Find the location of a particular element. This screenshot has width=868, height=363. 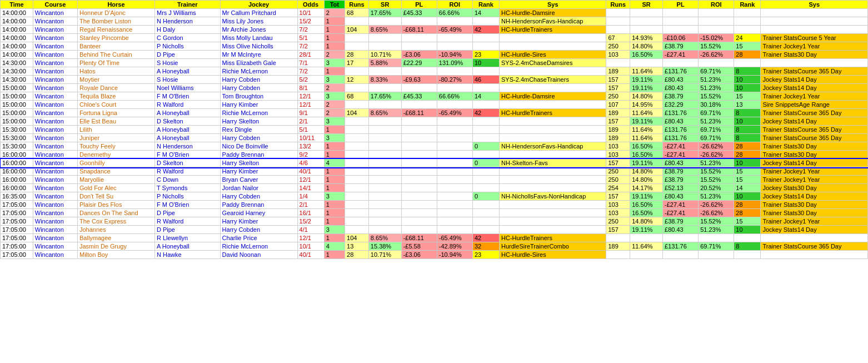

header-sys1: Sys is located at coordinates (553, 4).